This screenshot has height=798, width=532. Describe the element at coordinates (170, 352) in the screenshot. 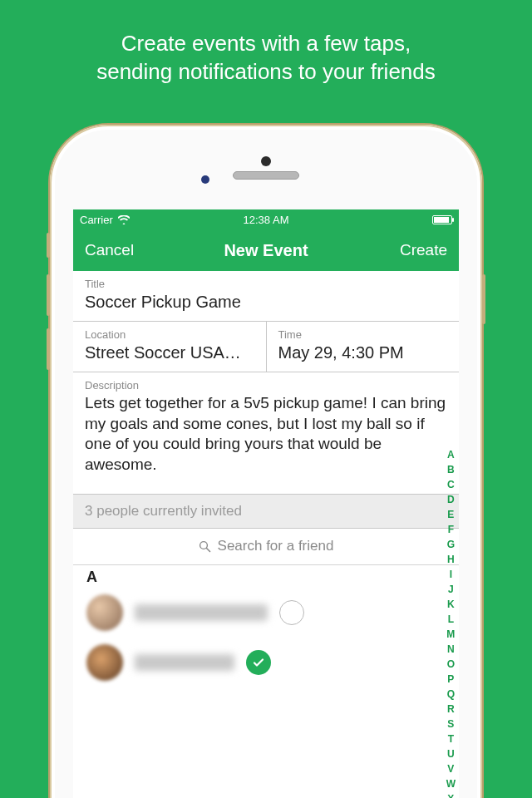

I see `location-value: Street Soccer USA…` at that location.